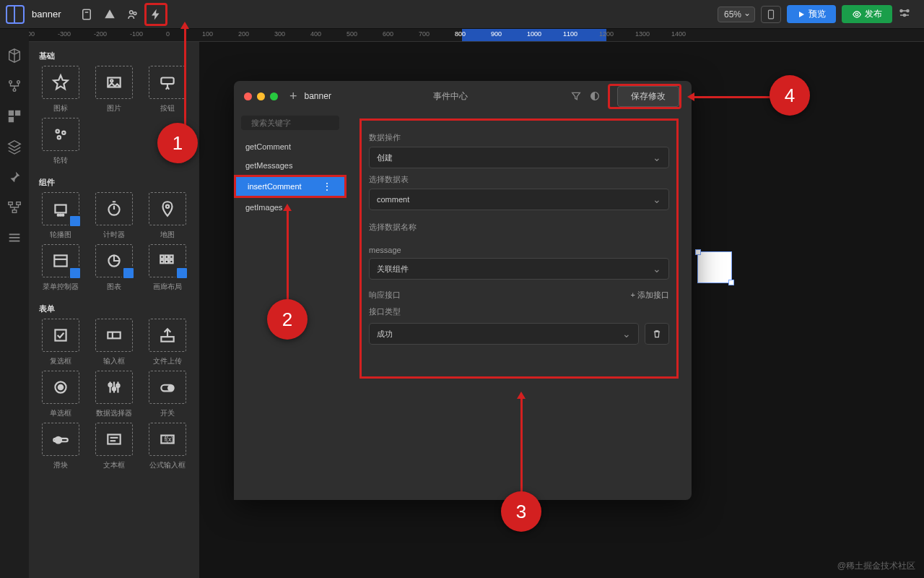 The width and height of the screenshot is (924, 578). I want to click on select-table: comment, so click(519, 199).